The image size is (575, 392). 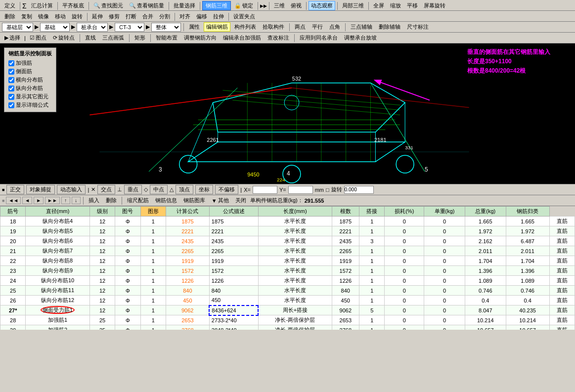 I want to click on btn-dynamic-input: 动态输入, so click(x=71, y=190).